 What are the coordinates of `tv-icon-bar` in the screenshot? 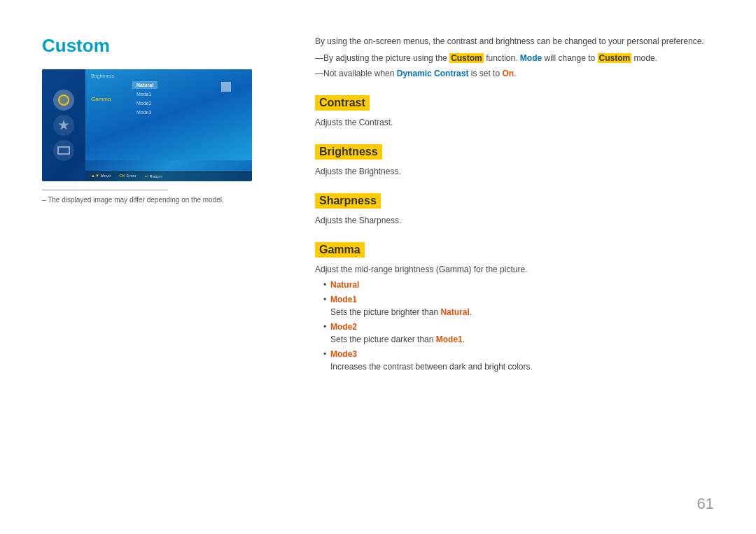 It's located at (64, 125).